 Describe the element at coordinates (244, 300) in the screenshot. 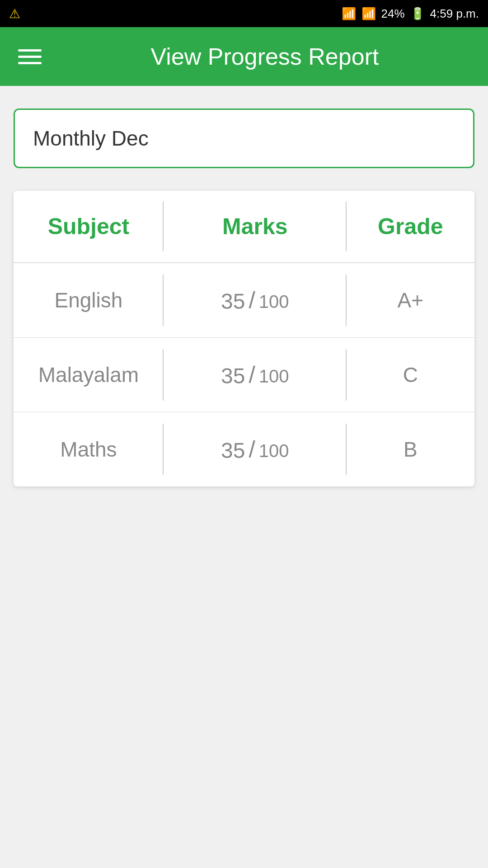

I see `table-row: English 35 / 100 A+` at that location.